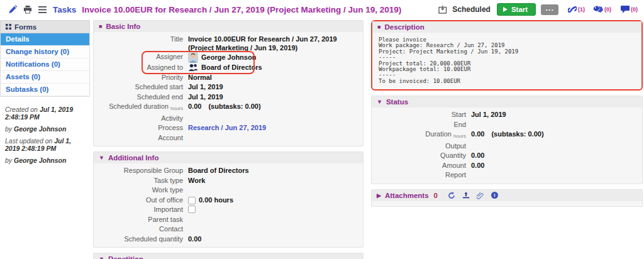 The image size is (644, 259). I want to click on scheduled-start-value: Jul 1, 2019, so click(206, 87).